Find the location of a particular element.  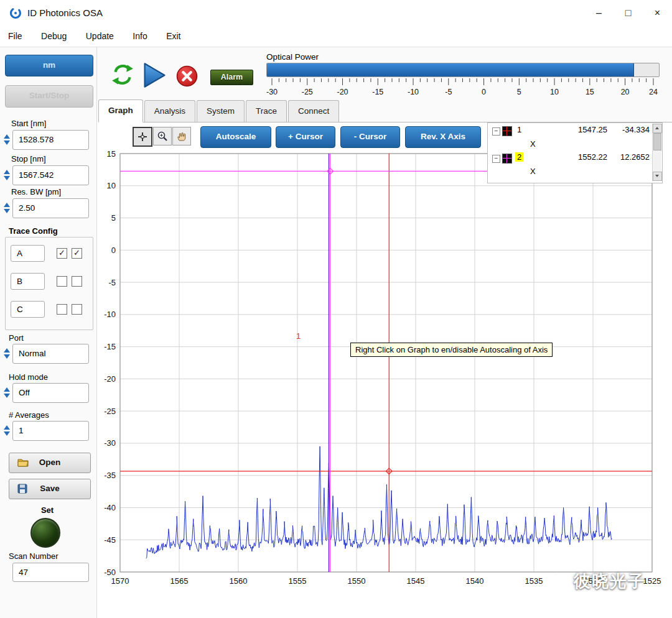

cursor1-axis-label: X is located at coordinates (533, 144).